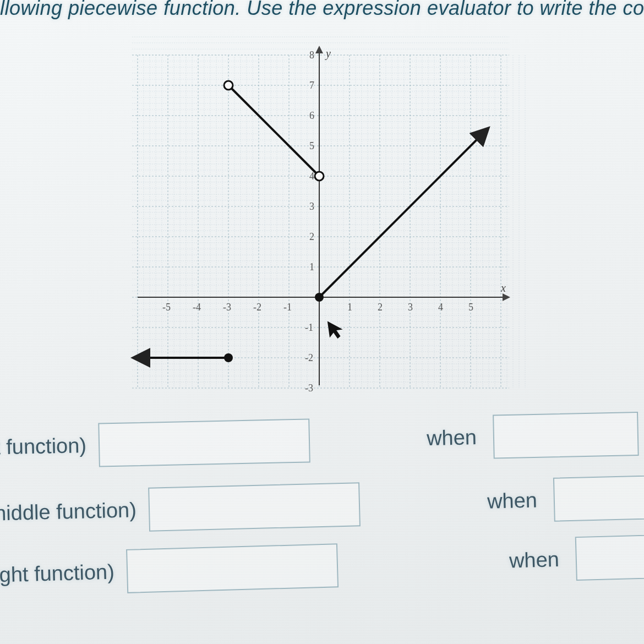  I want to click on piece-middle, so click(274, 131).